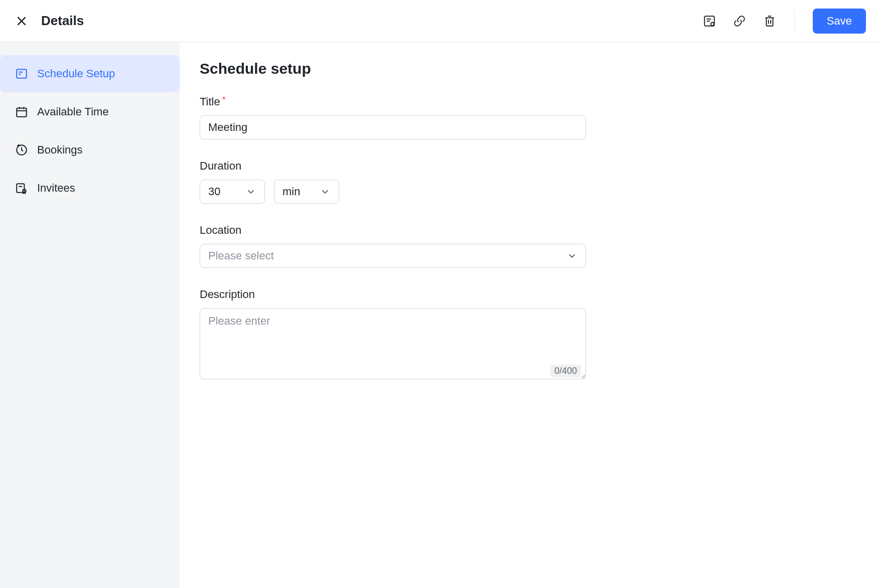 The image size is (881, 588). What do you see at coordinates (530, 69) in the screenshot?
I see `section-heading: Schedule setup` at bounding box center [530, 69].